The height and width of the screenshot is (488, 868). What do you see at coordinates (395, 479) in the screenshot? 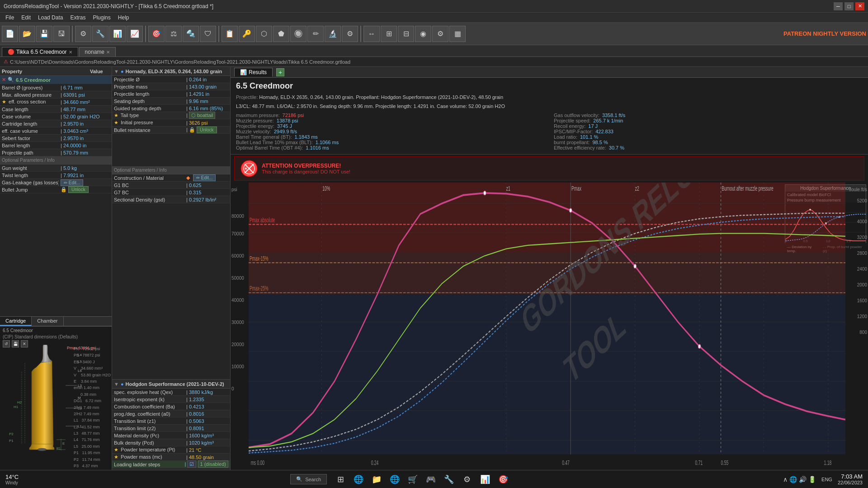
I see `taskbar-edge: 🌐` at bounding box center [395, 479].